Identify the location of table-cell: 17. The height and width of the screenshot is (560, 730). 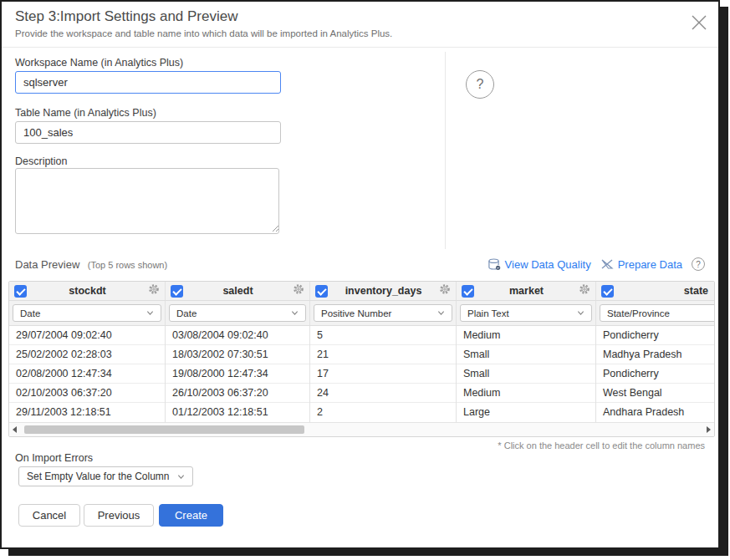
(383, 374).